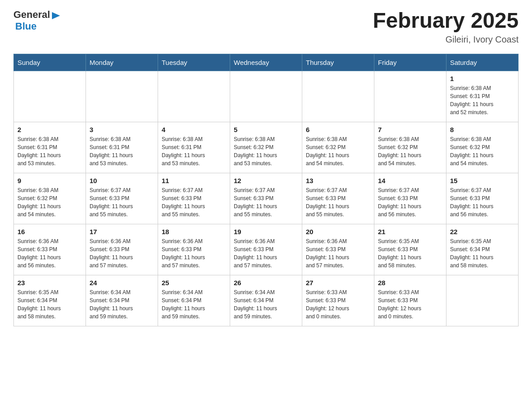 Image resolution: width=532 pixels, height=411 pixels. I want to click on day-number: 9, so click(50, 181).